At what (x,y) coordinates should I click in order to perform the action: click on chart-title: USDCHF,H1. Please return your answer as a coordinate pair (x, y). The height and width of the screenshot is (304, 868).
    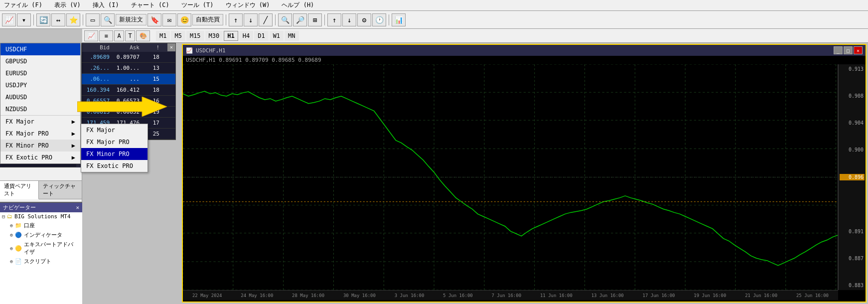
    Looking at the image, I should click on (211, 51).